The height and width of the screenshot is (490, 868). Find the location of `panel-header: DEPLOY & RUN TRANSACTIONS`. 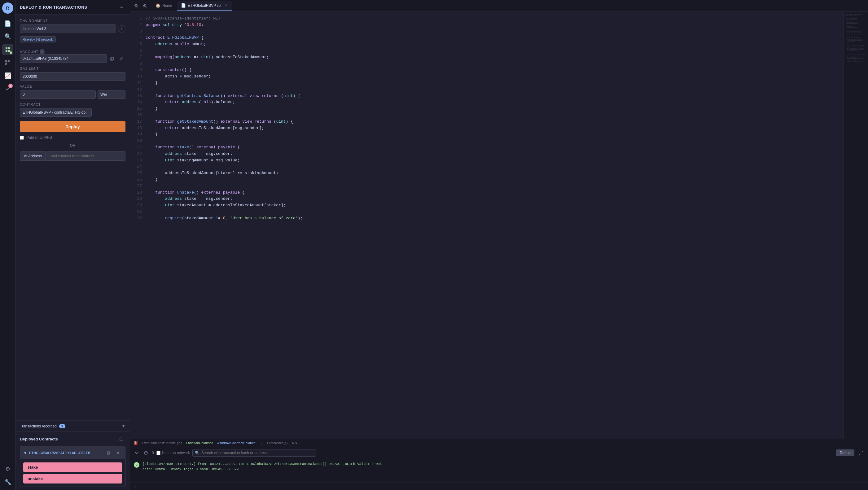

panel-header: DEPLOY & RUN TRANSACTIONS is located at coordinates (73, 7).